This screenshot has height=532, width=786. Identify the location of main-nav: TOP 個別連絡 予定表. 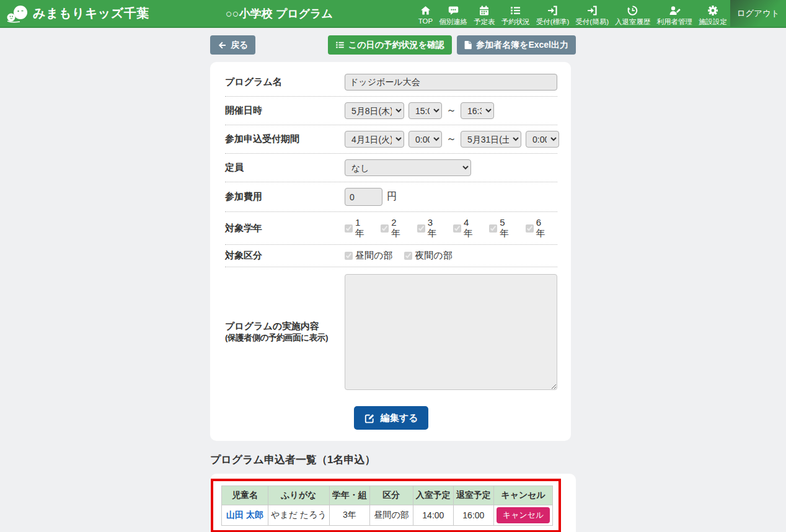
(573, 14).